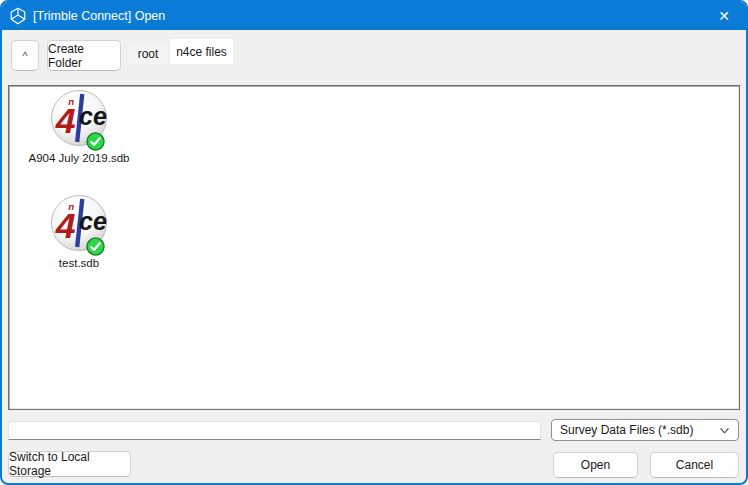 Image resolution: width=748 pixels, height=485 pixels. Describe the element at coordinates (18, 16) in the screenshot. I see `trimble-connect-logo-icon` at that location.